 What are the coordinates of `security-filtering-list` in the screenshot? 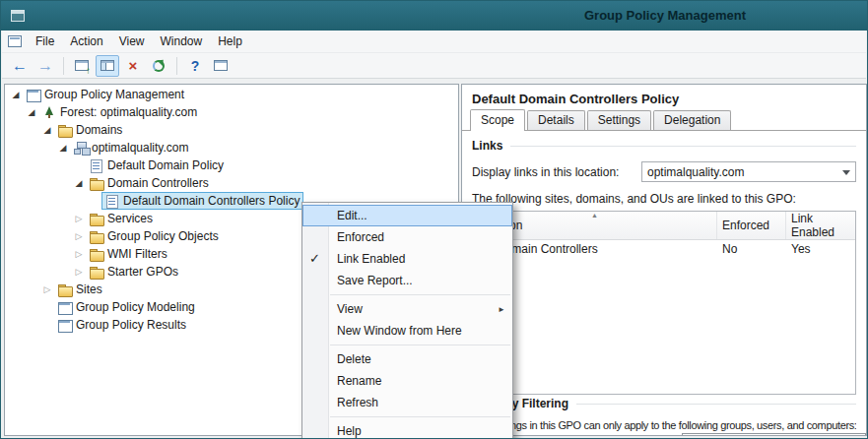 It's located at (774, 434).